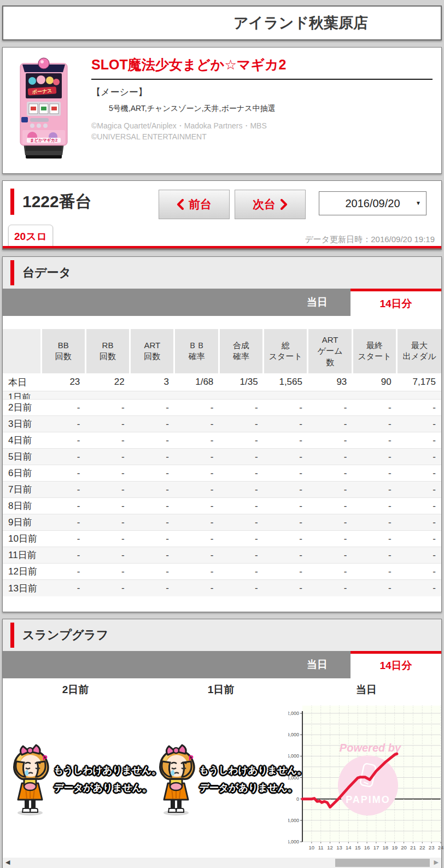 Image resolution: width=444 pixels, height=868 pixels. What do you see at coordinates (297, 799) in the screenshot?
I see `y-tick-label: 0` at bounding box center [297, 799].